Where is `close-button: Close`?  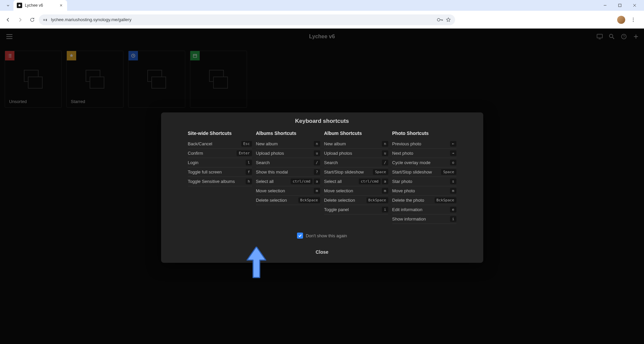
close-button: Close is located at coordinates (322, 248).